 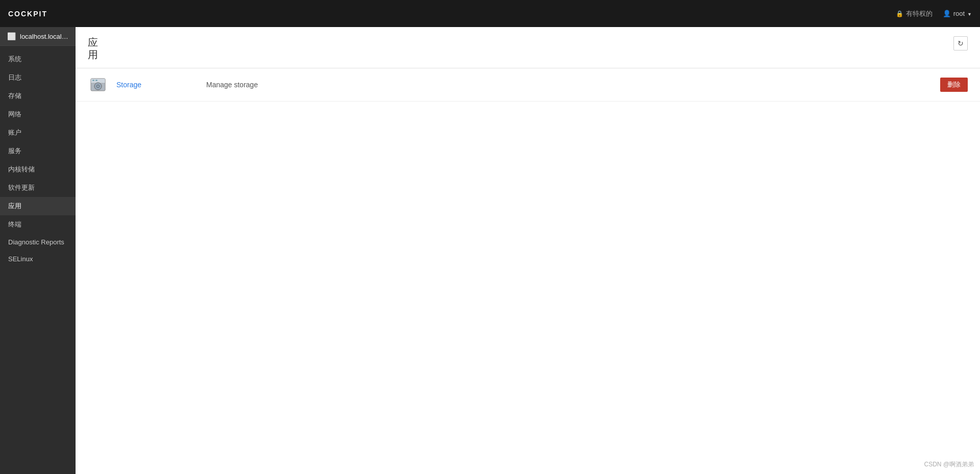 I want to click on app-list: Storage Manage storage 删除, so click(x=528, y=85).